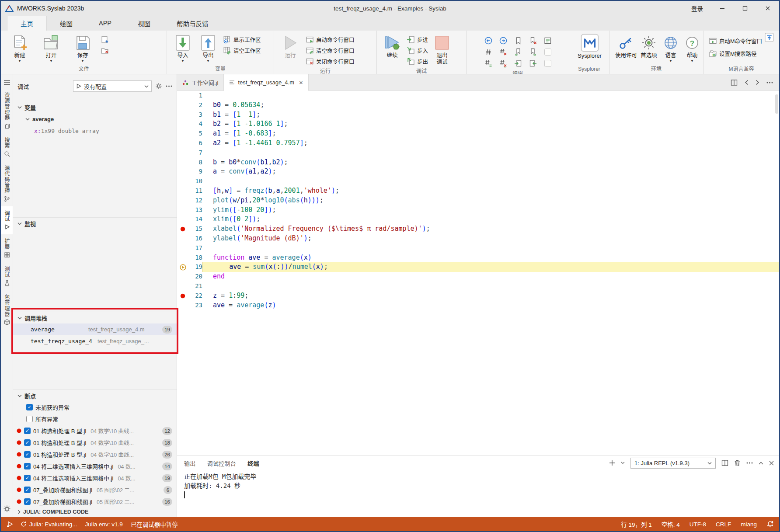 The height and width of the screenshot is (532, 780). Describe the element at coordinates (649, 46) in the screenshot. I see `preferences-button: 首选项` at that location.